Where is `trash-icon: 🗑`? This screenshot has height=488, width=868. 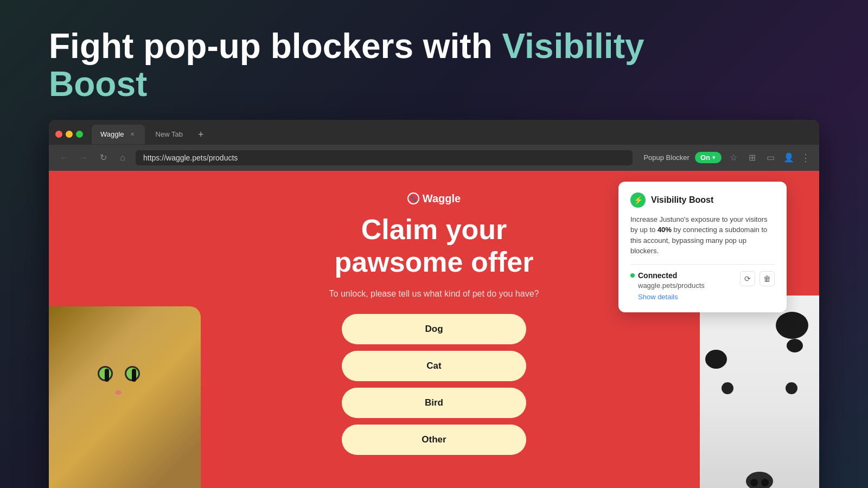
trash-icon: 🗑 is located at coordinates (767, 279).